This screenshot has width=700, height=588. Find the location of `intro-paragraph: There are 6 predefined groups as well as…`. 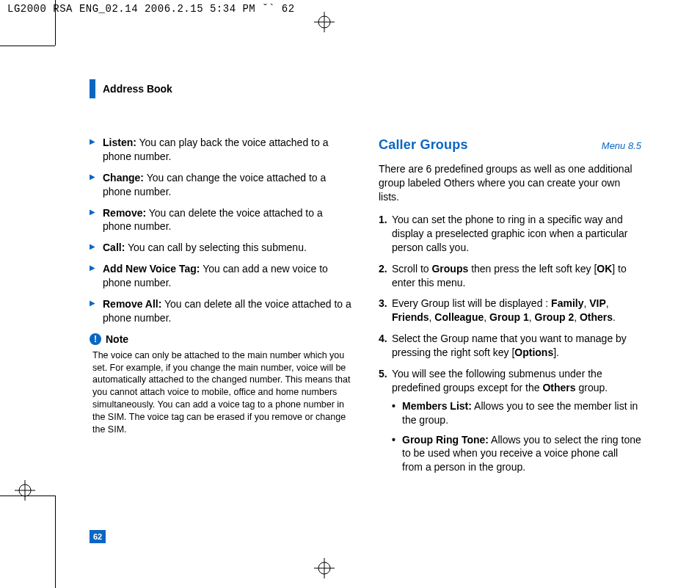

intro-paragraph: There are 6 predefined groups as well as… is located at coordinates (510, 184).